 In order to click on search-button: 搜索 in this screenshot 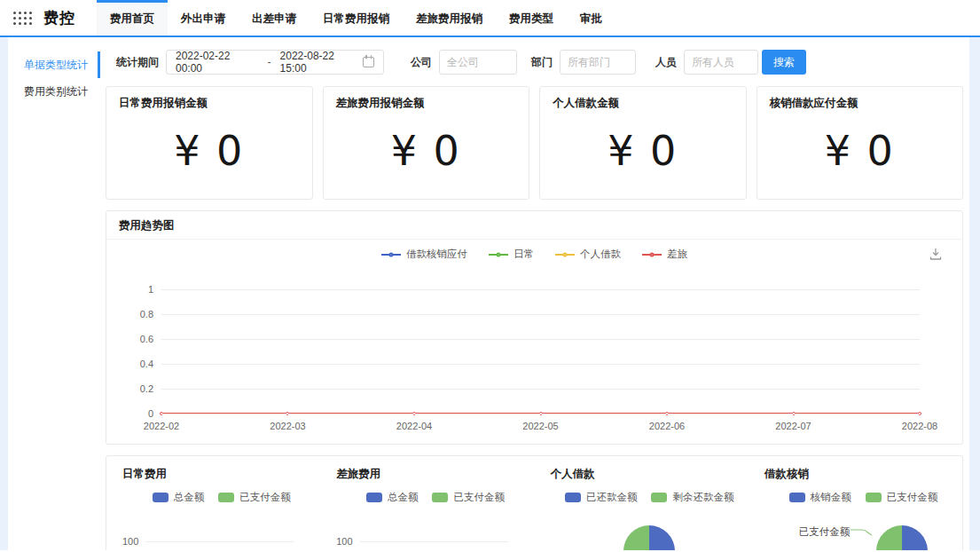, I will do `click(784, 62)`.